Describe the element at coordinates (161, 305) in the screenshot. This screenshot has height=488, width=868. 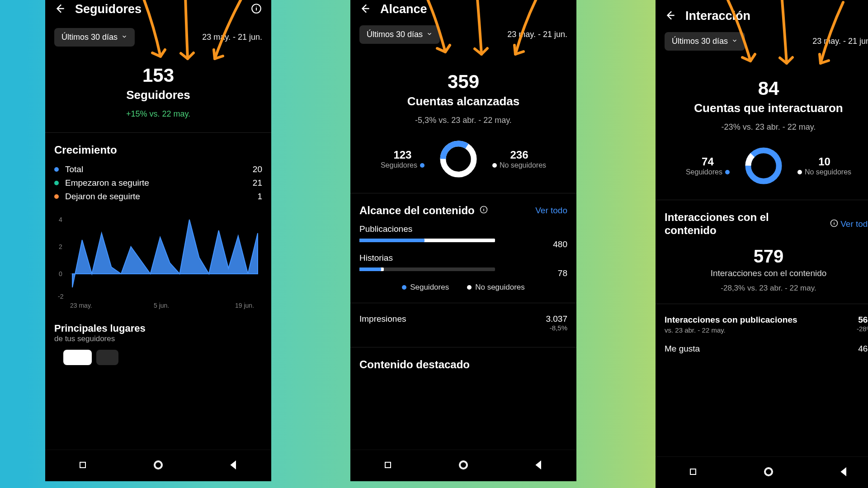
I see `svg-text: 5 jun.` at that location.